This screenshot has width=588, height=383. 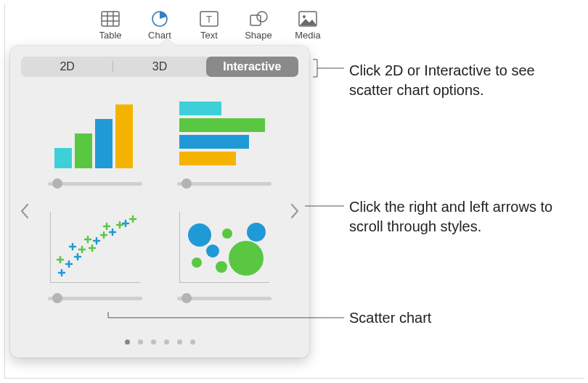 What do you see at coordinates (465, 318) in the screenshot?
I see `annotation-scatter: Scatter chart` at bounding box center [465, 318].